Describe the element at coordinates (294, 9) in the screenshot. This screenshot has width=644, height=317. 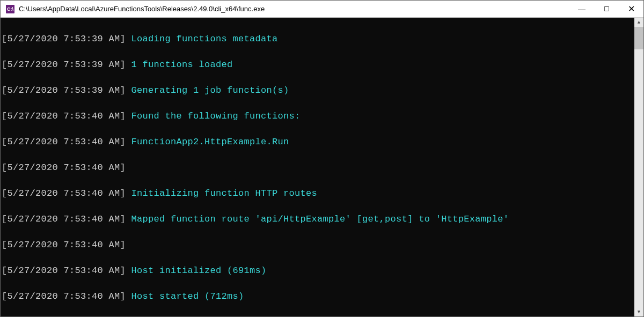
I see `window-title: C:\Users\AppData\Local\AzureFunctionsToo…` at that location.